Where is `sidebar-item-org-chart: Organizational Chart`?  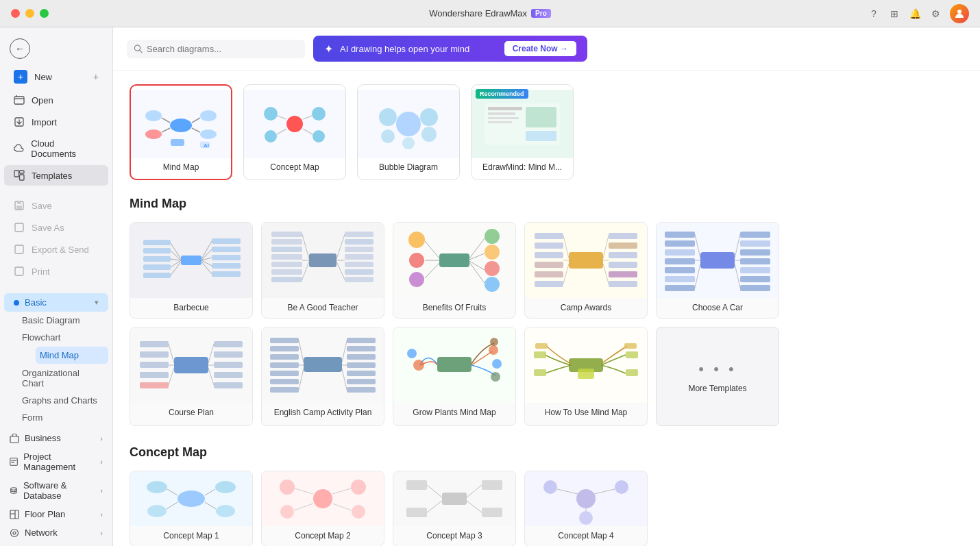 sidebar-item-org-chart: Organizational Chart is located at coordinates (67, 378).